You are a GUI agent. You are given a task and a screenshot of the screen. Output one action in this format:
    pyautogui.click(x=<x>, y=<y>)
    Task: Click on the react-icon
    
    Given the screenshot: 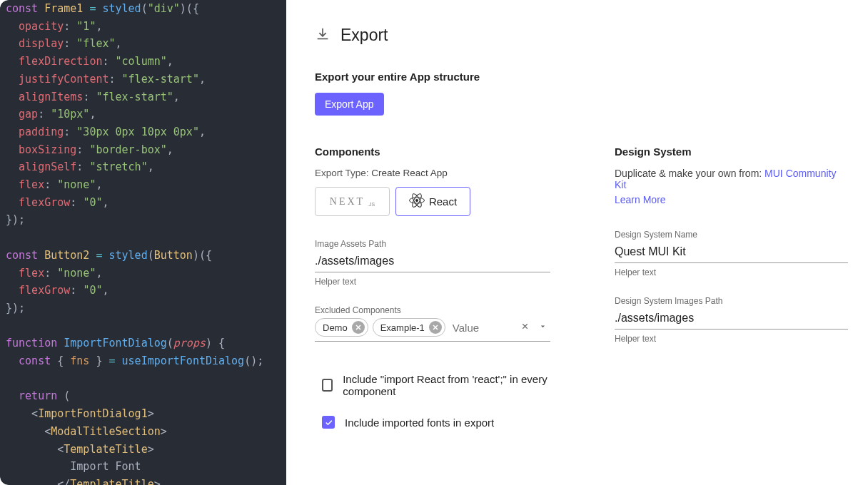 What is the action you would take?
    pyautogui.click(x=417, y=201)
    